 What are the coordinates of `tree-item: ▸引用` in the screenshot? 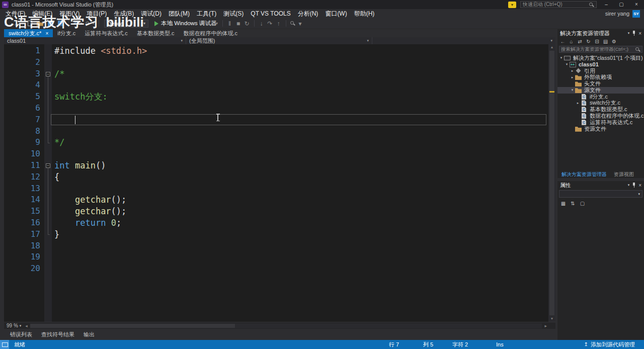 It's located at (601, 71).